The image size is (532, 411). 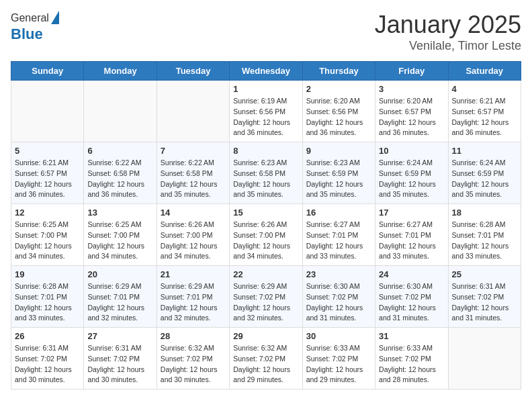 What do you see at coordinates (266, 71) in the screenshot?
I see `weekday-header-row: SundayMondayTuesdayWednesdayThursdayFrid…` at bounding box center [266, 71].